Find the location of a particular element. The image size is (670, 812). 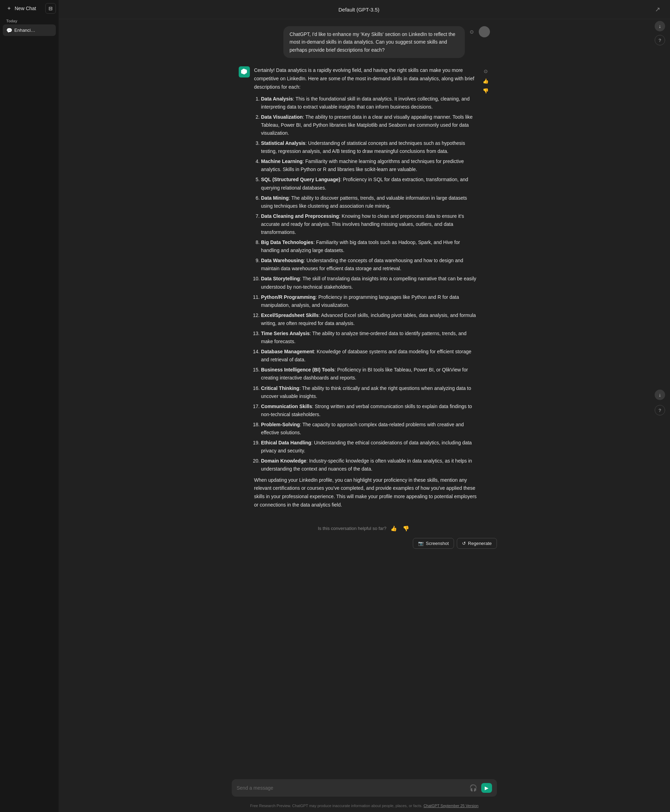

input-area: 🎧 ▶ is located at coordinates (364, 789).